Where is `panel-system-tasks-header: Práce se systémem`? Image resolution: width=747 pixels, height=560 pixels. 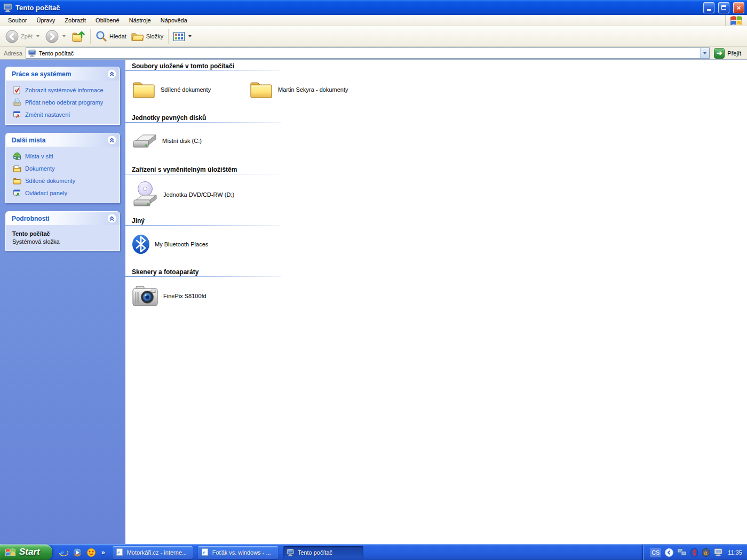
panel-system-tasks-header: Práce se systémem is located at coordinates (63, 74).